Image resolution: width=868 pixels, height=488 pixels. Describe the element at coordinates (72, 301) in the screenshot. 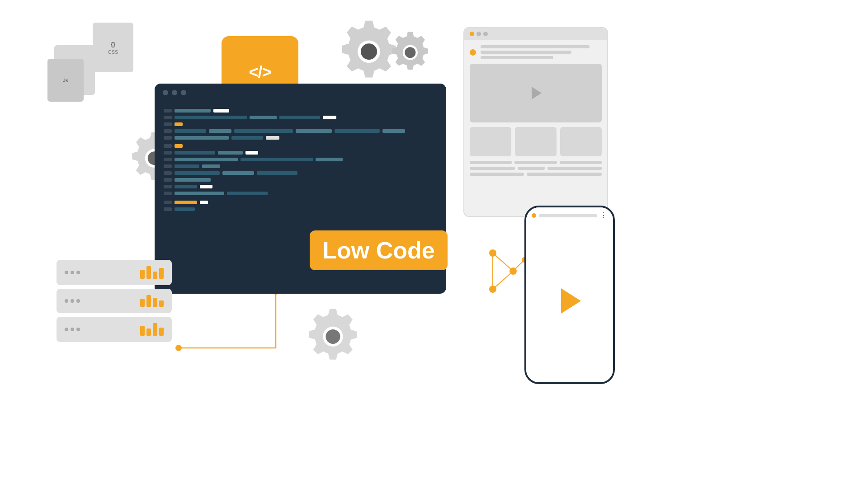

I see `server-dot-2b` at that location.